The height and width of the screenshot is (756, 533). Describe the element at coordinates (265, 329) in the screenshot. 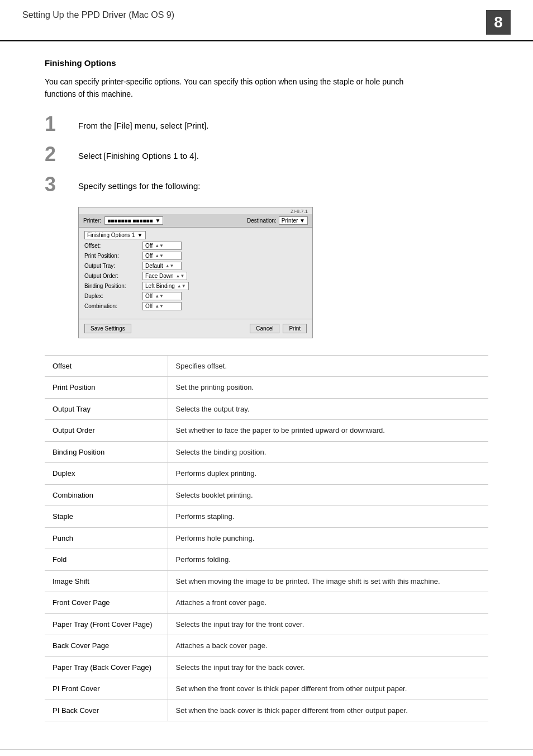

I see `cancel-button: Cancel` at that location.